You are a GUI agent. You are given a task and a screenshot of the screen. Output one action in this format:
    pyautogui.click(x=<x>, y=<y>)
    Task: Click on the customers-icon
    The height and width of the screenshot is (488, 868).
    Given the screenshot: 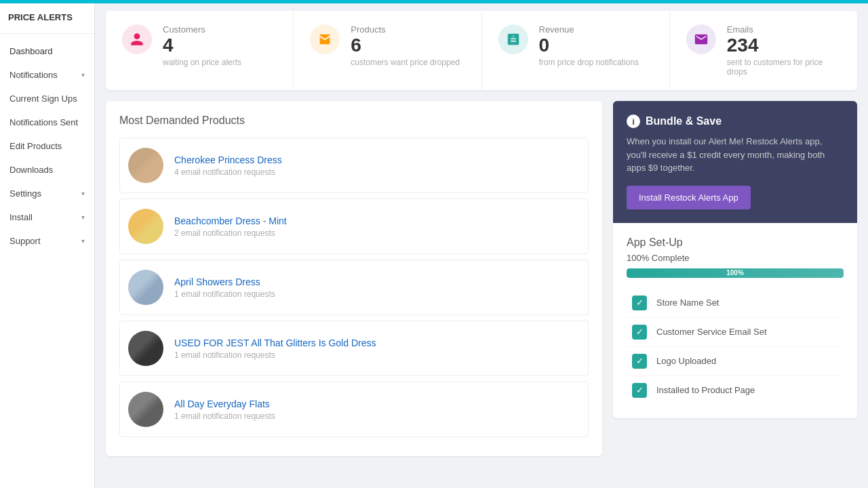 What is the action you would take?
    pyautogui.click(x=137, y=39)
    